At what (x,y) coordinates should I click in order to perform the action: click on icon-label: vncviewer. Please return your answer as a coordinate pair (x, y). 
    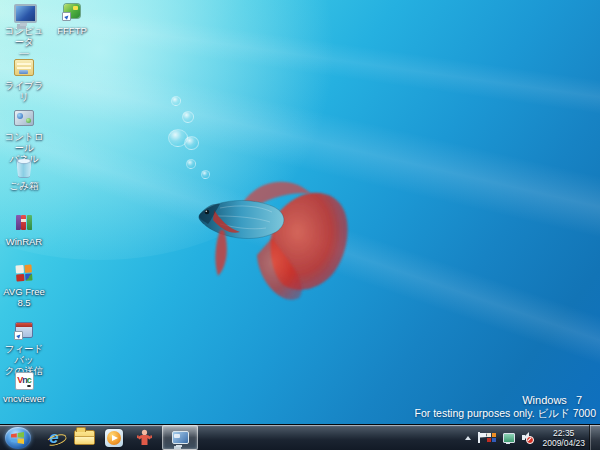
    Looking at the image, I should click on (24, 398).